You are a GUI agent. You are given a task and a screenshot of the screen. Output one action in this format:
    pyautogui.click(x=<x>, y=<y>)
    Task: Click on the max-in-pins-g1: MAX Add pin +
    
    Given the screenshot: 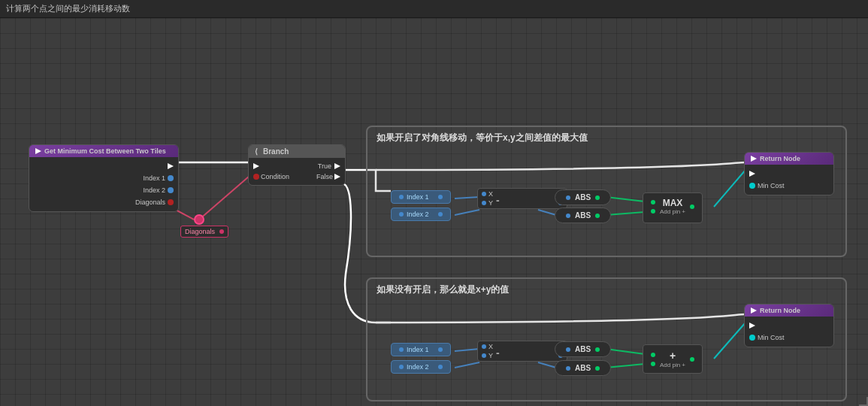 What is the action you would take?
    pyautogui.click(x=673, y=206)
    